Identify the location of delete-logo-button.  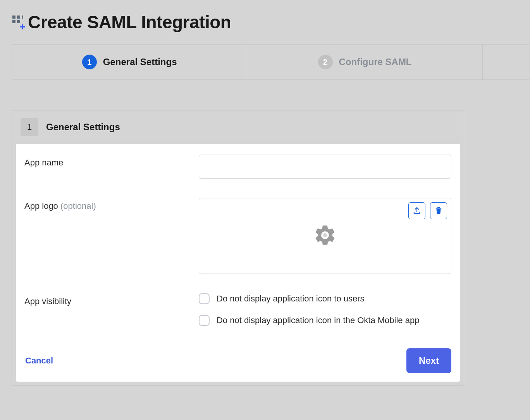
(439, 211).